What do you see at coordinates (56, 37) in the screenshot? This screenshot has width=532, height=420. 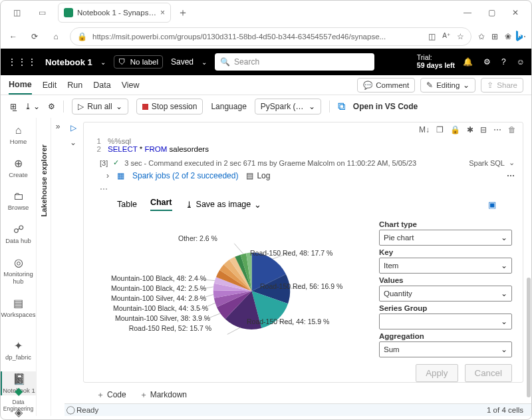 I see `home-button: ⌂` at bounding box center [56, 37].